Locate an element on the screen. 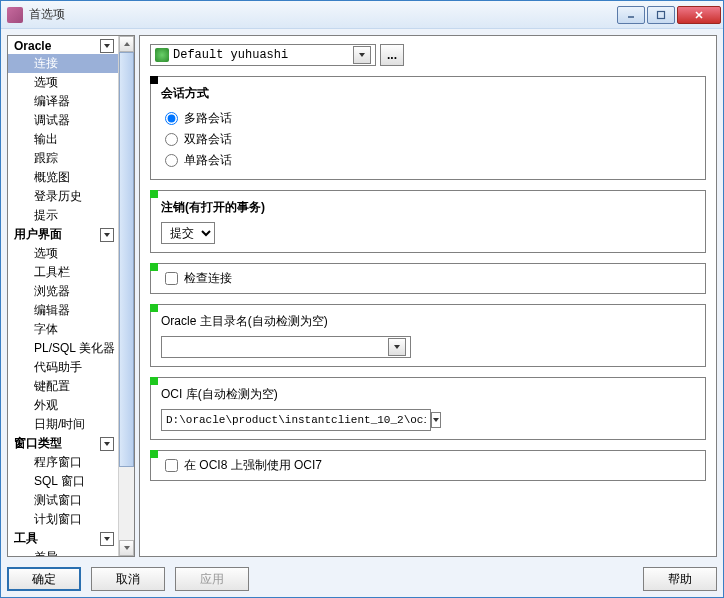  tree-item: PL/SQL 美化器 is located at coordinates (63, 348).